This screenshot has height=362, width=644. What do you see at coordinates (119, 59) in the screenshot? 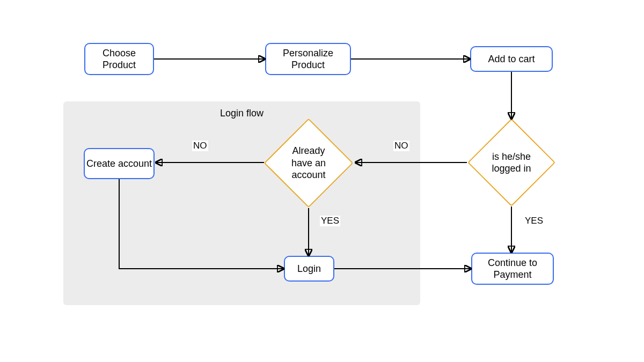
I see `node-label: Choose Product` at bounding box center [119, 59].